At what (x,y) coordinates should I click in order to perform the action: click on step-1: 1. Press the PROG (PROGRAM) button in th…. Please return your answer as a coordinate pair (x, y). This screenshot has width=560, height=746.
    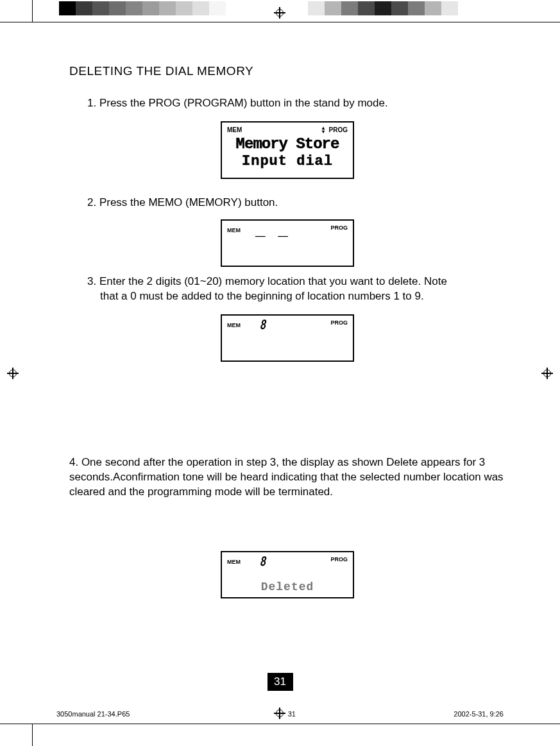
    Looking at the image, I should click on (287, 104).